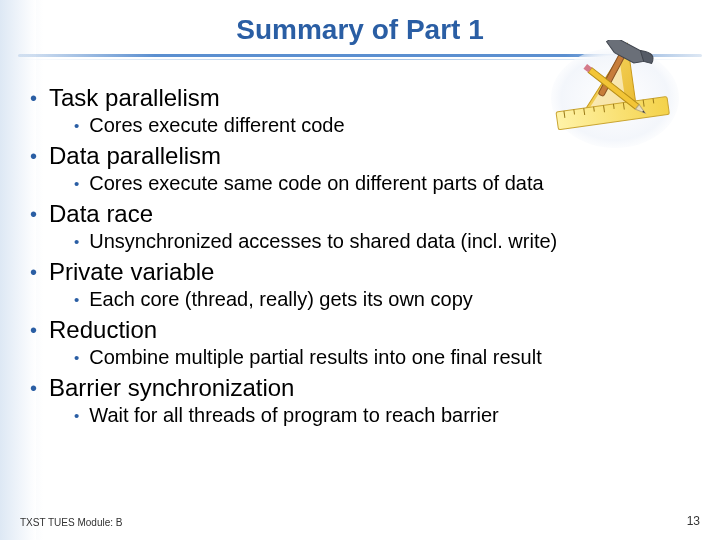 This screenshot has height=540, width=720. Describe the element at coordinates (323, 242) in the screenshot. I see `list-subitem-text: Unsynchronized accesses to shared data (…` at that location.